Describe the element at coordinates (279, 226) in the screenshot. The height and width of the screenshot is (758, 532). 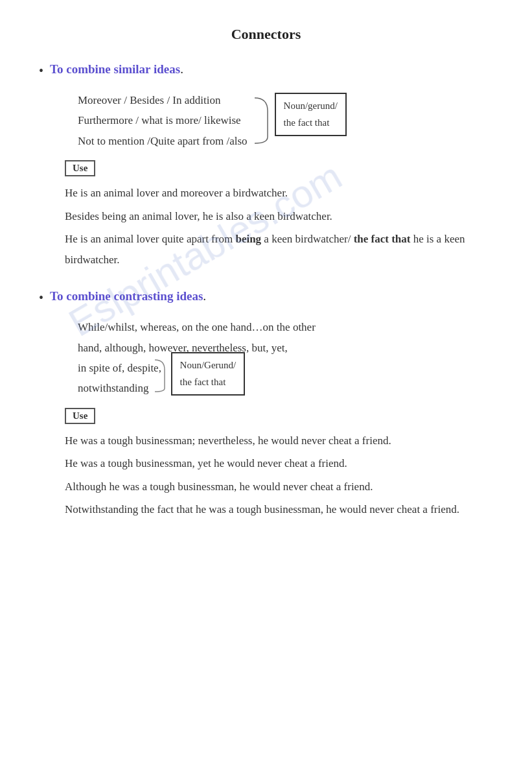
I see `examples-similar: He is an animal lover and moreover a bir…` at that location.